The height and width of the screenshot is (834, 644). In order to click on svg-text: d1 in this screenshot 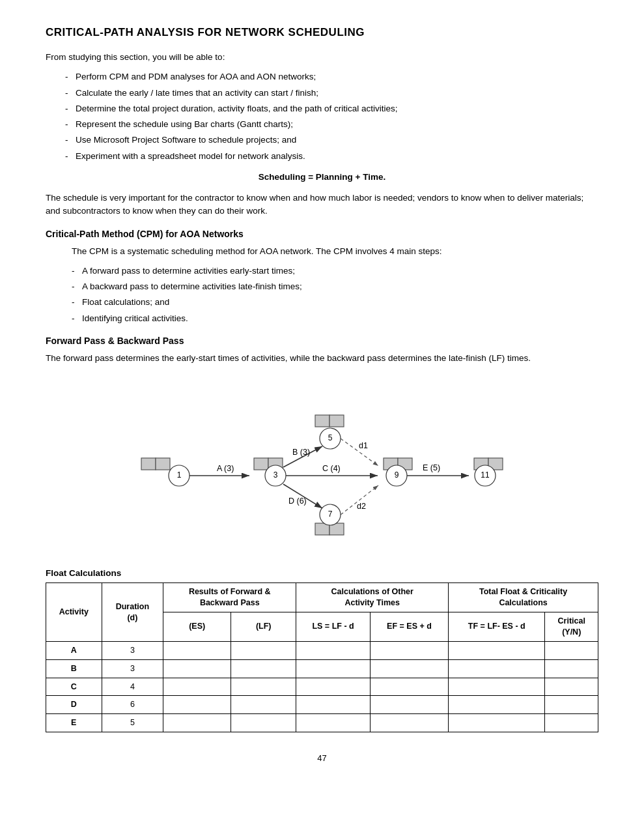, I will do `click(363, 446)`.